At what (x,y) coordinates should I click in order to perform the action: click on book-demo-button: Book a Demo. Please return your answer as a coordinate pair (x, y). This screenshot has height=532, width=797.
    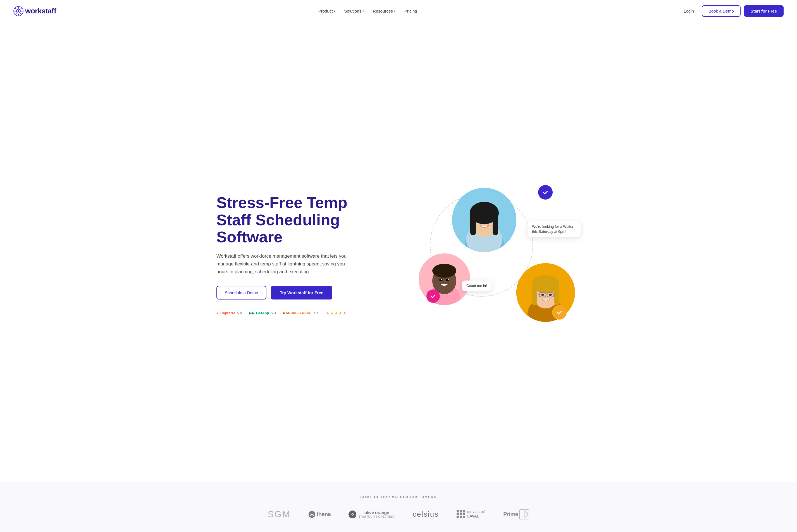
    Looking at the image, I should click on (721, 11).